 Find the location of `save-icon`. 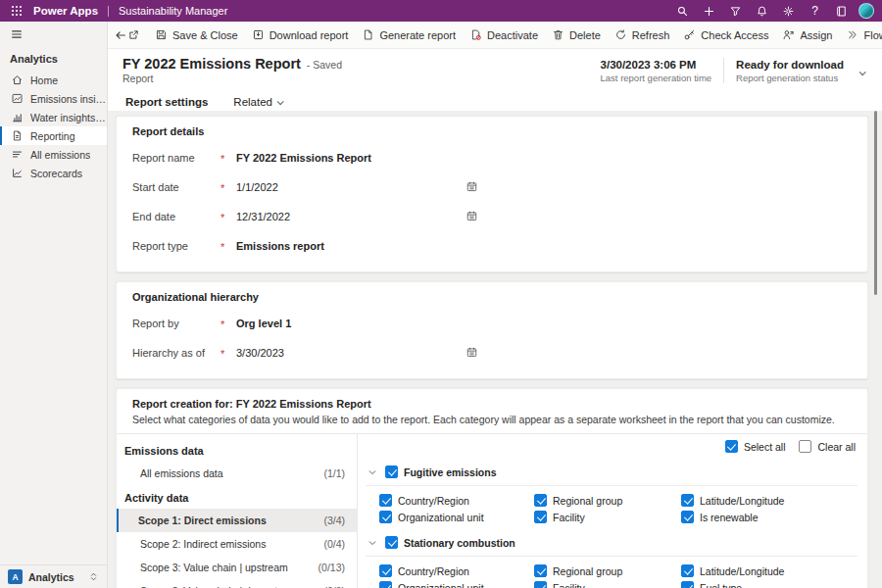

save-icon is located at coordinates (161, 35).